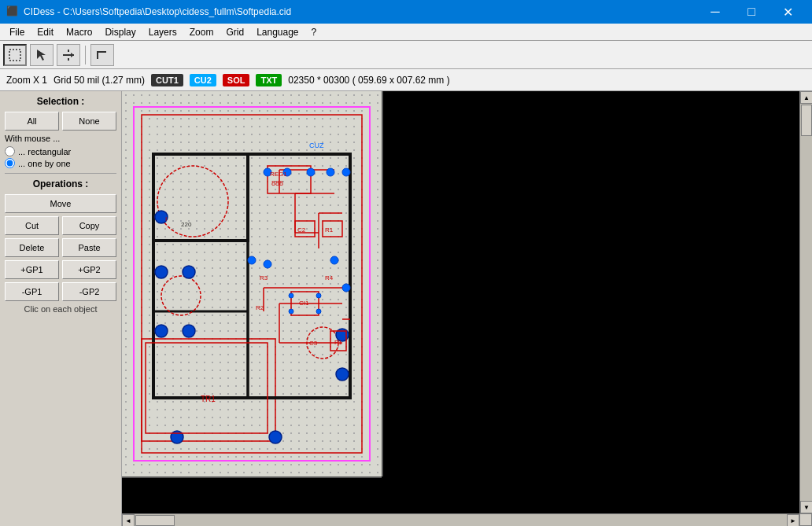  I want to click on bend-tool-button, so click(102, 55).